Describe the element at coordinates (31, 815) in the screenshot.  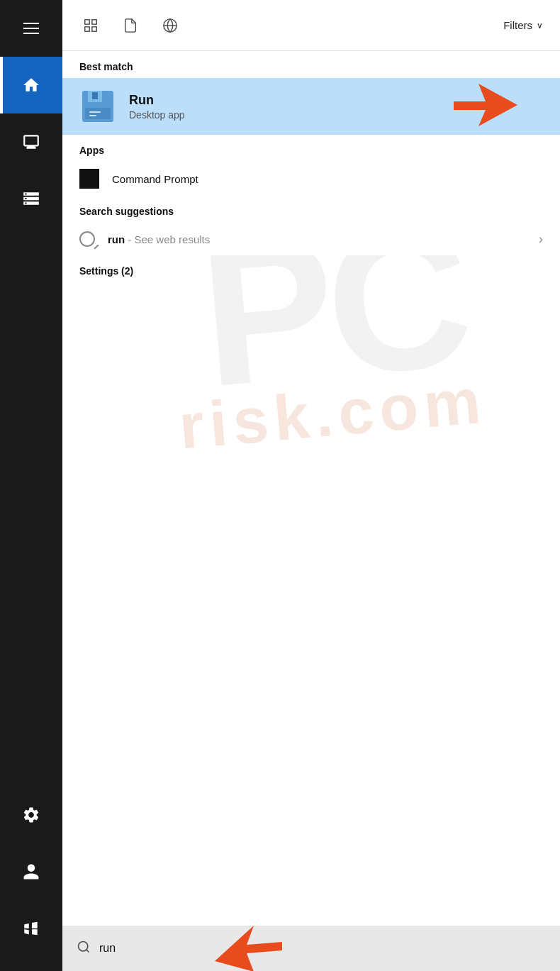
I see `sidebar-item-settings` at that location.